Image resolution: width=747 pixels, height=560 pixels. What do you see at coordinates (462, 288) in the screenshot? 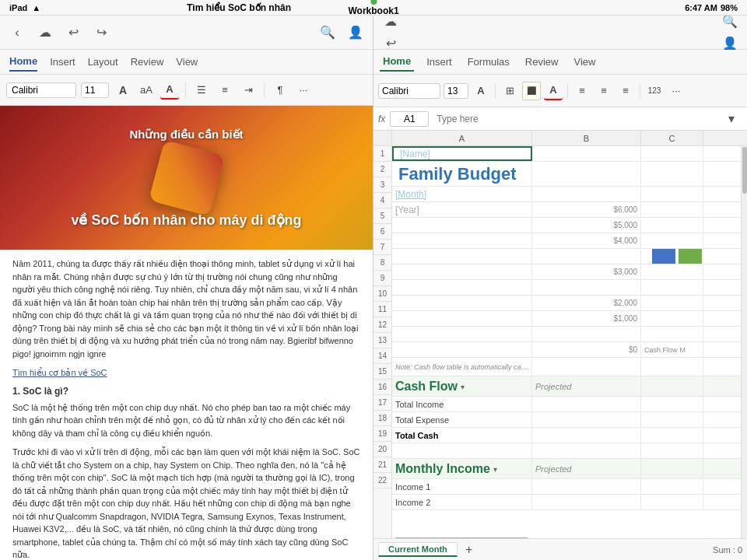
I see `cell-a9` at bounding box center [462, 288].